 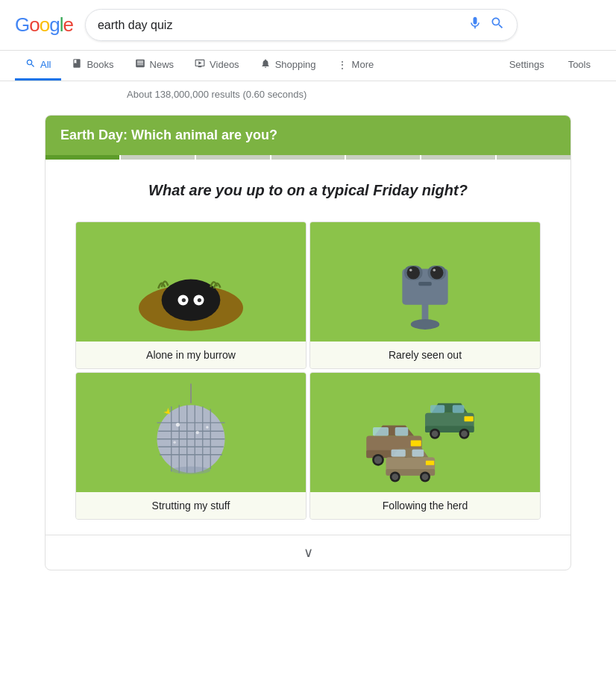 What do you see at coordinates (100, 64) in the screenshot?
I see `tab-books-label: Books` at bounding box center [100, 64].